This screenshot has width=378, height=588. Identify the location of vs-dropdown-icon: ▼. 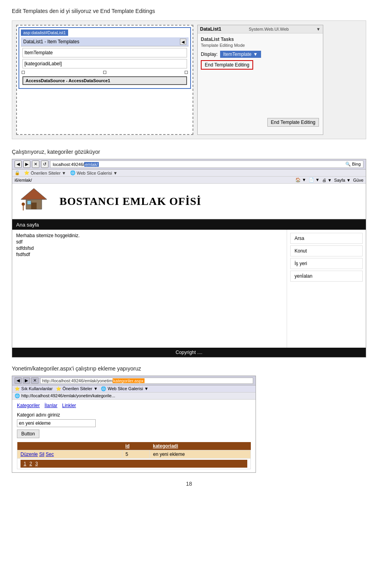
(256, 54).